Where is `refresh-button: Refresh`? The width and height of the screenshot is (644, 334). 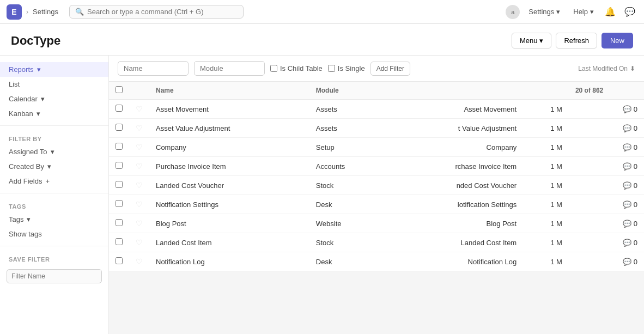
refresh-button: Refresh is located at coordinates (576, 40).